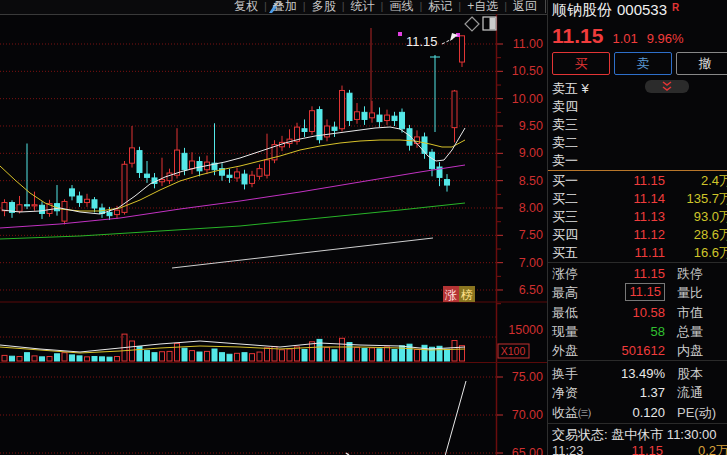  I want to click on buy-button: 买, so click(581, 64).